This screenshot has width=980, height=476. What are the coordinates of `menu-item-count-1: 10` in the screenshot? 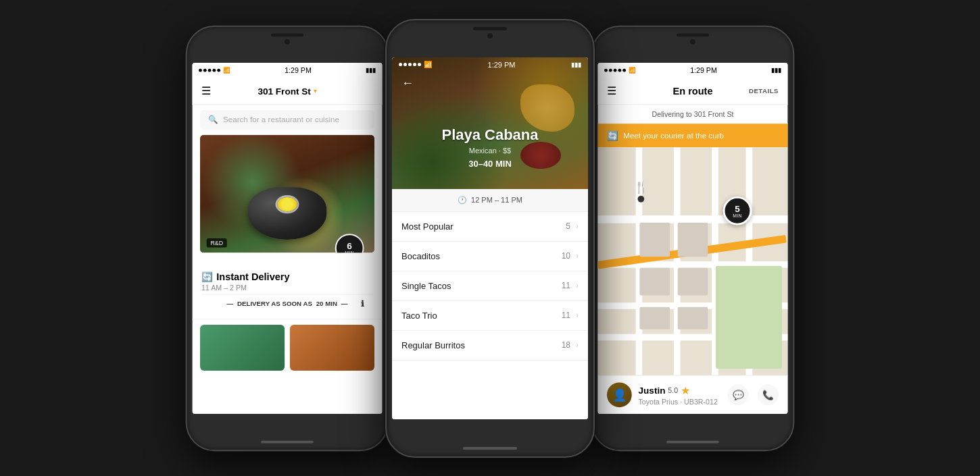 It's located at (566, 256).